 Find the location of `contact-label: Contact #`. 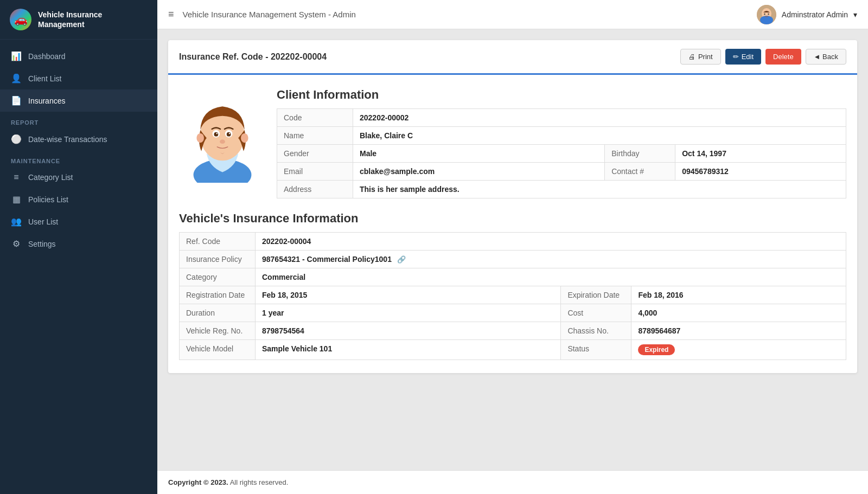

contact-label: Contact # is located at coordinates (640, 171).